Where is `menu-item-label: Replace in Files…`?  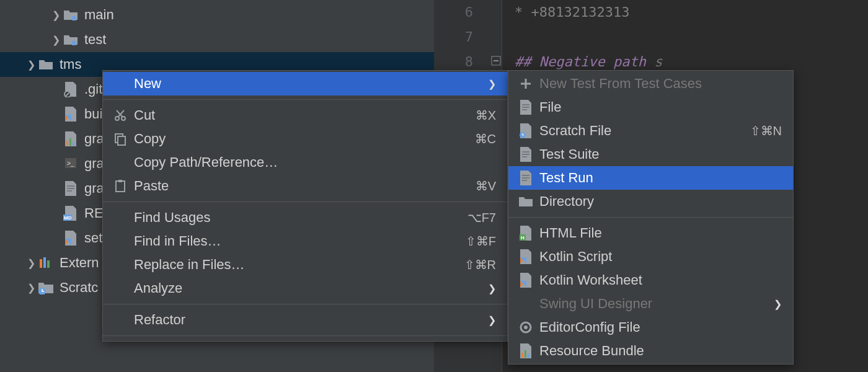
menu-item-label: Replace in Files… is located at coordinates (299, 265).